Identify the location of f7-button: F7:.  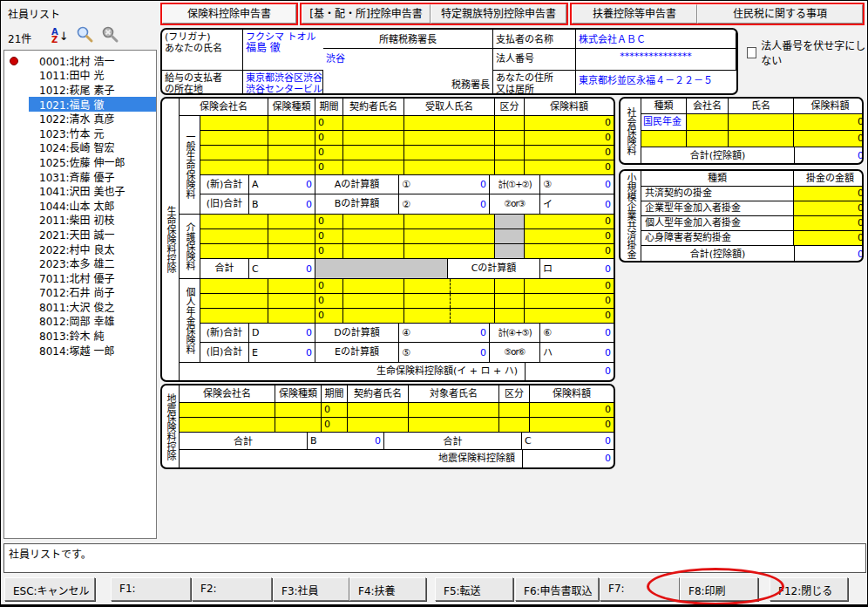
(640, 590).